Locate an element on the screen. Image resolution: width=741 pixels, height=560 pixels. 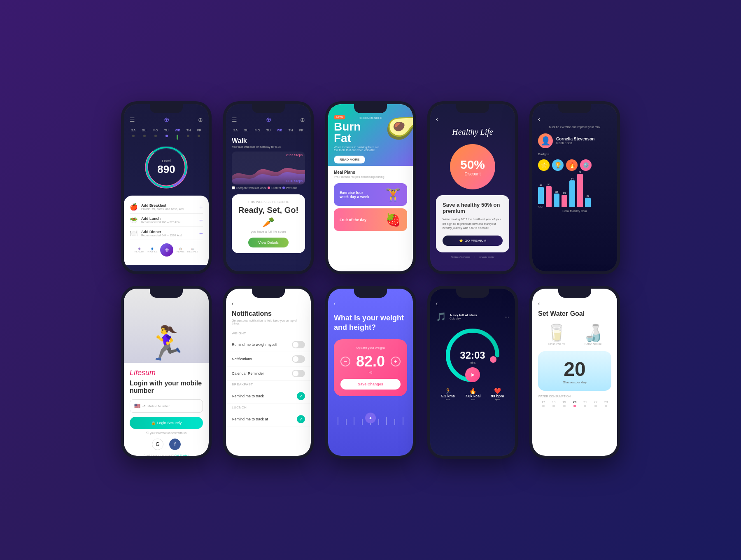
weight-scale: 72 kg ▲ is located at coordinates (370, 413).